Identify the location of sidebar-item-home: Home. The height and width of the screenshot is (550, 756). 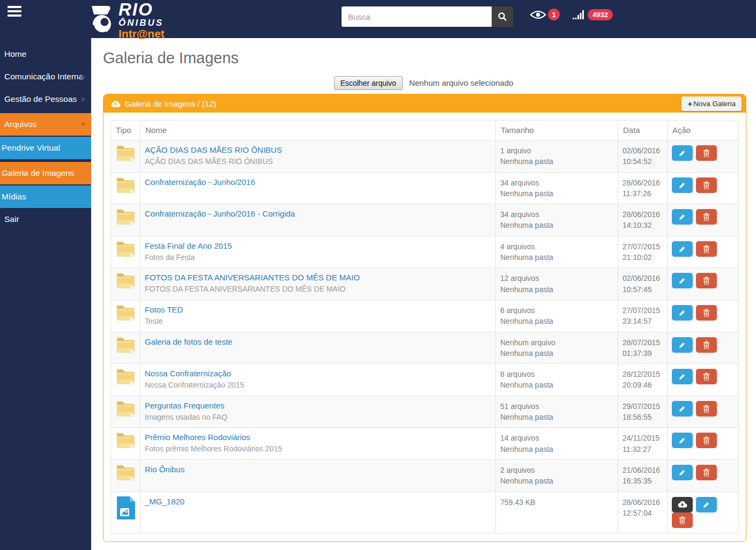
(46, 54).